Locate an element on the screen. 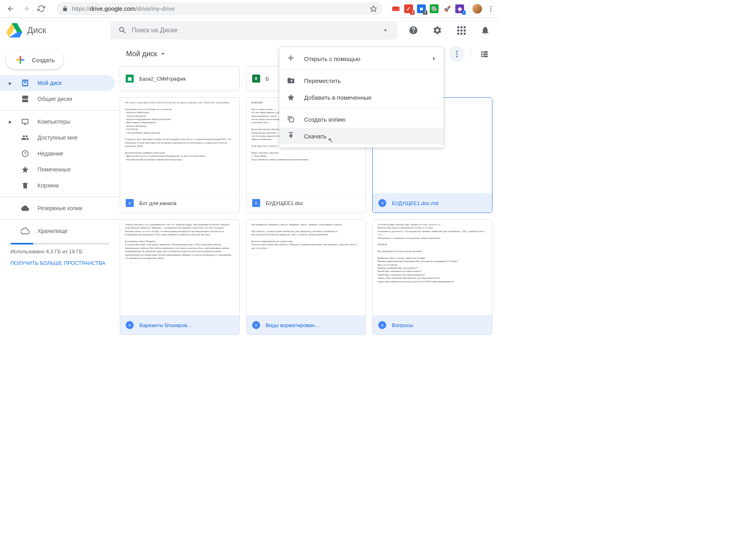  browser-toolbar: https://drive.google.com/drive/my-drive … is located at coordinates (250, 9).